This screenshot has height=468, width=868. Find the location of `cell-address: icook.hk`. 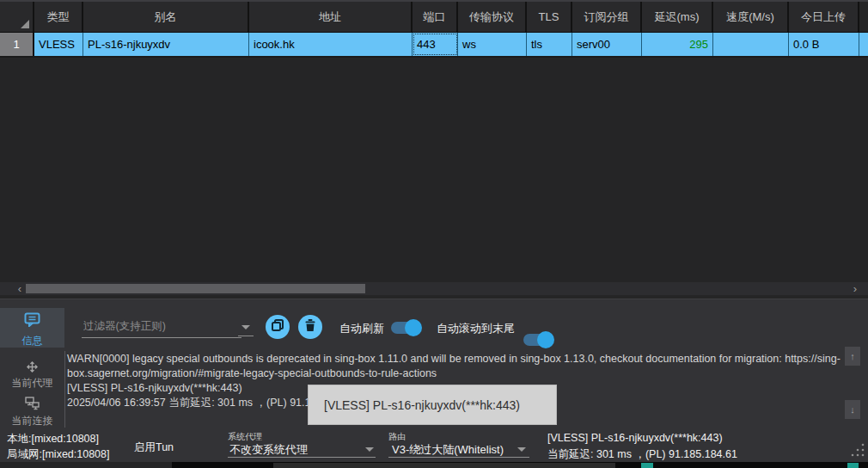

cell-address: icook.hk is located at coordinates (331, 45).